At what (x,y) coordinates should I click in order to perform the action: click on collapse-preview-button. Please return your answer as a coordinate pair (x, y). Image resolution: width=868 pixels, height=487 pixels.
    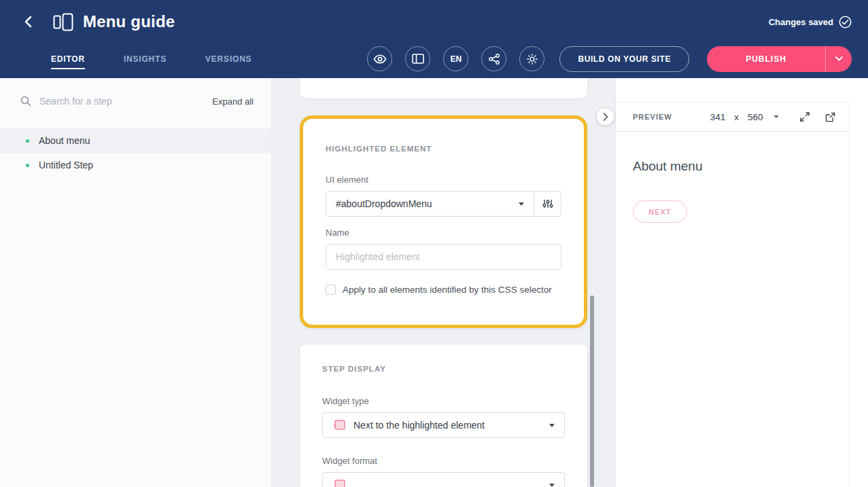
    Looking at the image, I should click on (605, 117).